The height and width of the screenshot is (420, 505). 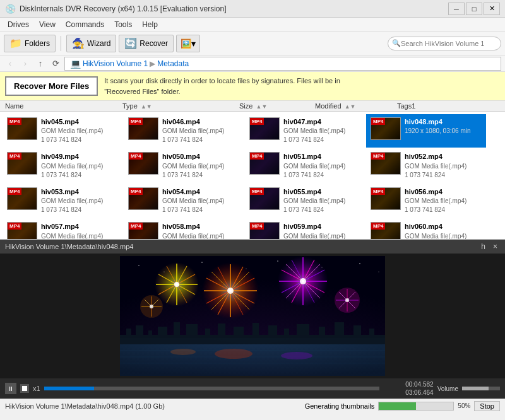 What do you see at coordinates (181, 106) in the screenshot?
I see `col-header-type: Type ▲▼` at bounding box center [181, 106].